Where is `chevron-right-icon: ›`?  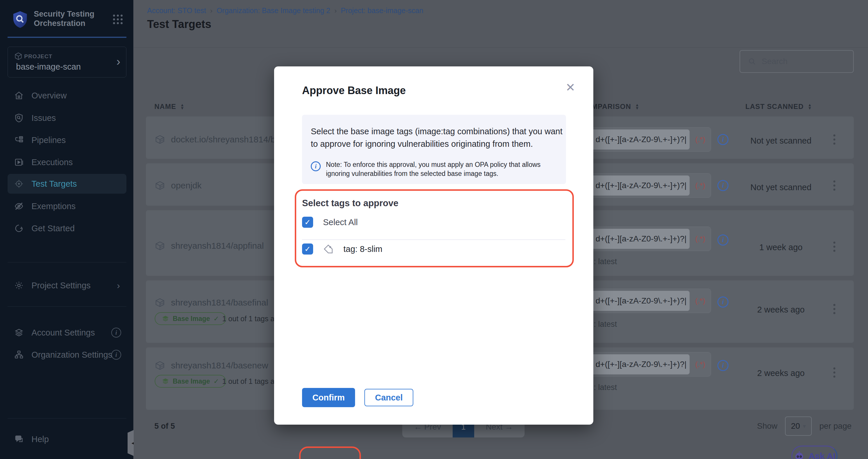 chevron-right-icon: › is located at coordinates (119, 285).